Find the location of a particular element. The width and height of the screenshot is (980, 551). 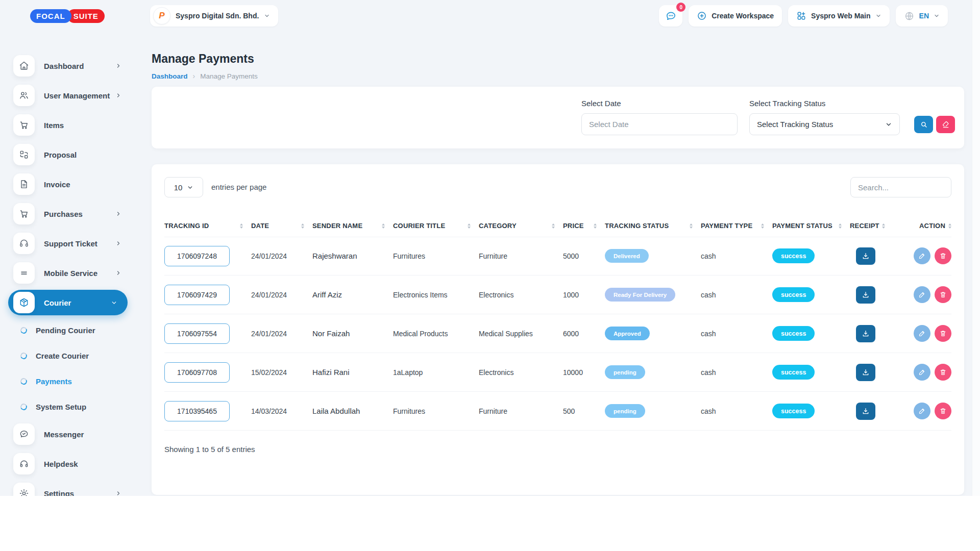

tracking-id-chip: 1706097554 is located at coordinates (197, 334).